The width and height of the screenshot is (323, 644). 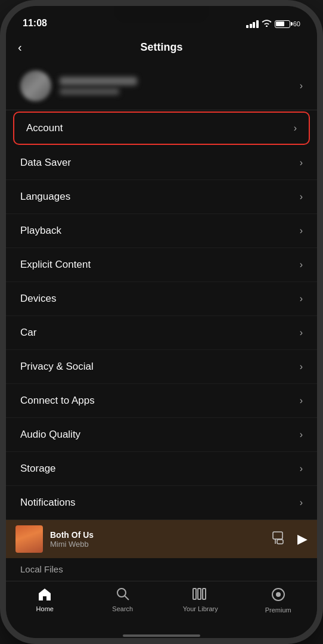 What do you see at coordinates (162, 265) in the screenshot?
I see `menu-item-explicit-content: Explicit Content›` at bounding box center [162, 265].